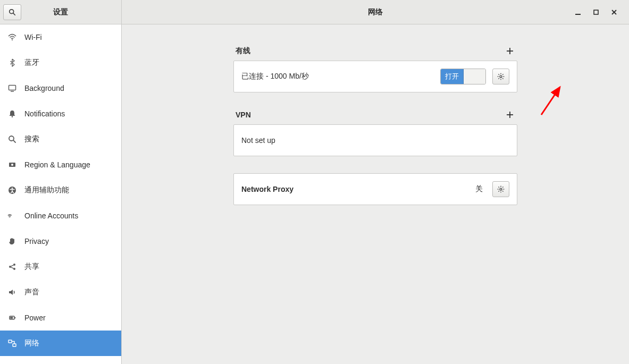 The height and width of the screenshot is (364, 629). I want to click on sidebar-item-notifications: Notifications, so click(61, 114).